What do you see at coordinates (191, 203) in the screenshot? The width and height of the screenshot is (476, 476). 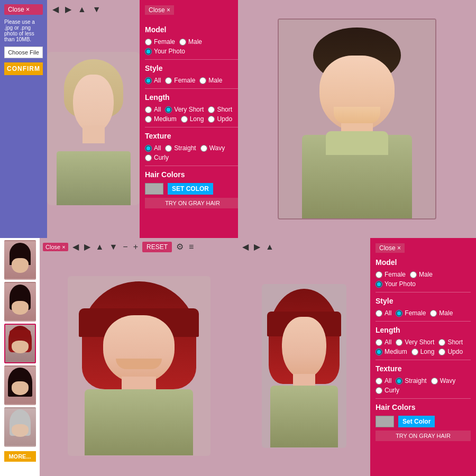 I see `try-gray-button: TRY ON GRAY HAIR` at bounding box center [191, 203].